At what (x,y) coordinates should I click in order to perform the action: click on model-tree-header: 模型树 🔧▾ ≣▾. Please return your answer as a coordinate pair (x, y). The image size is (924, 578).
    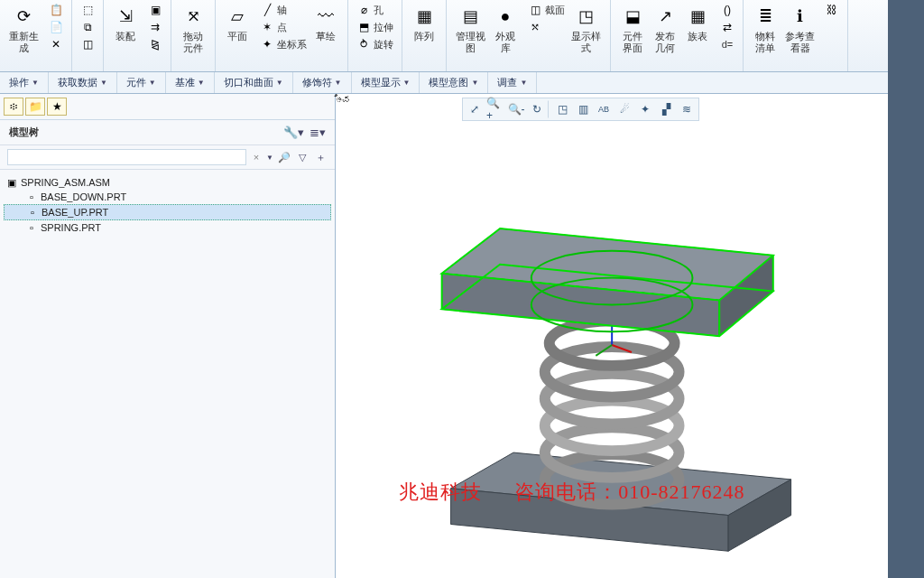
    Looking at the image, I should click on (168, 133).